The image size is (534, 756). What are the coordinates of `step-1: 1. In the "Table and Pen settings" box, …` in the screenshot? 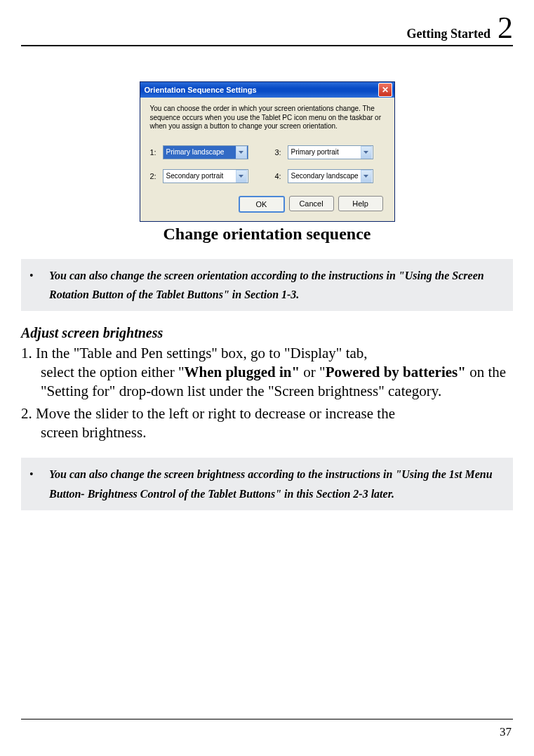 It's located at (267, 373).